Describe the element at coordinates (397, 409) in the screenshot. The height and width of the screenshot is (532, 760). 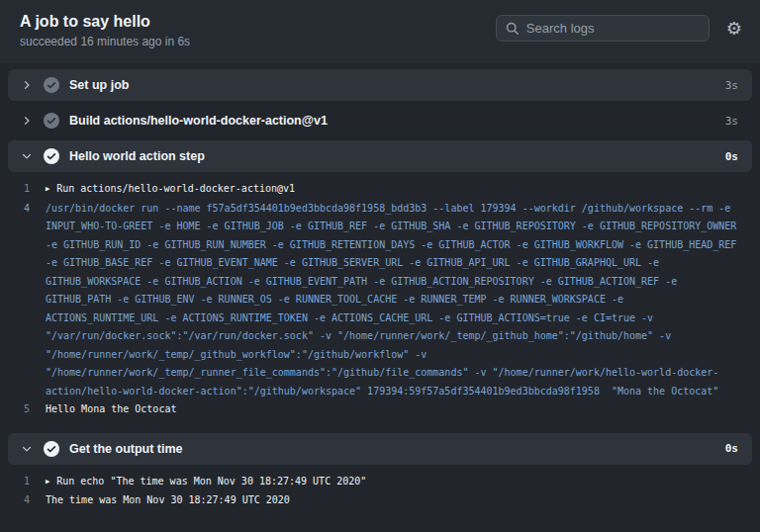
I see `log-line-text: Hello Mona the Octocat` at that location.